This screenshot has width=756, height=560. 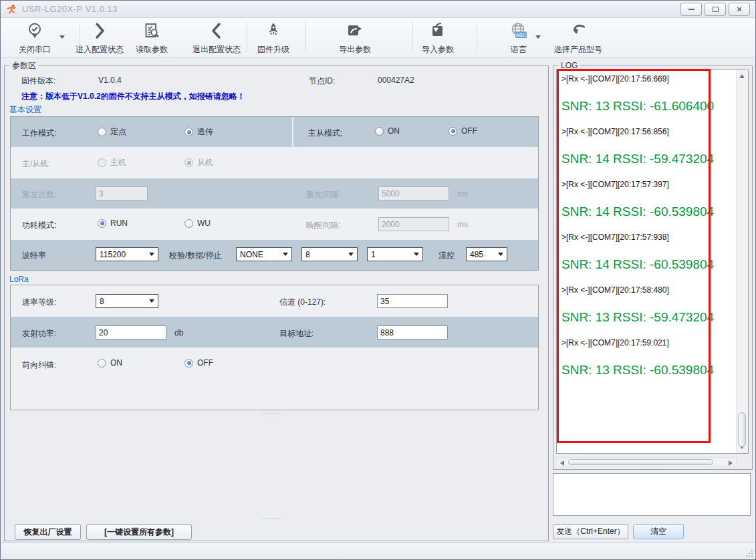 What do you see at coordinates (198, 223) in the screenshot?
I see `power-mode-option-wu: WU` at bounding box center [198, 223].